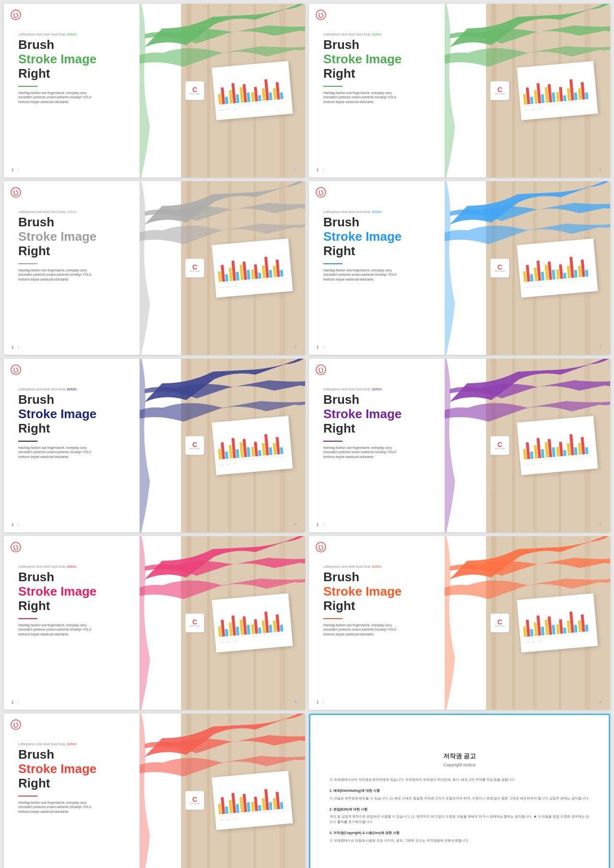  Describe the element at coordinates (154, 268) in the screenshot. I see `slide-3: Letterpress next level trust fund, befor…` at that location.